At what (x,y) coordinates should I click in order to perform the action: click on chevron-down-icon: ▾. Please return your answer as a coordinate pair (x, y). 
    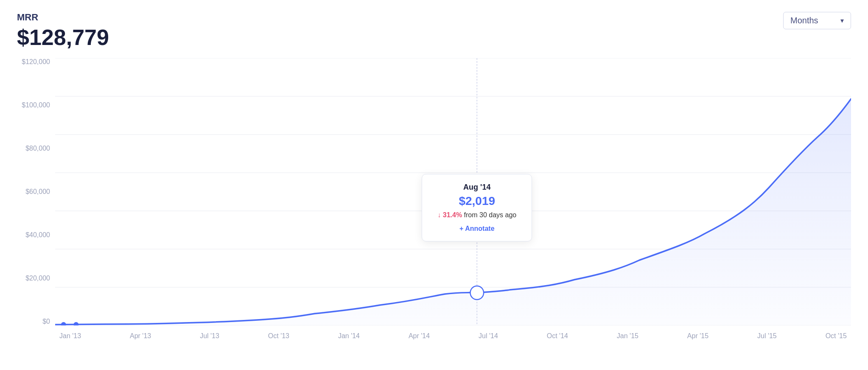
    Looking at the image, I should click on (842, 20).